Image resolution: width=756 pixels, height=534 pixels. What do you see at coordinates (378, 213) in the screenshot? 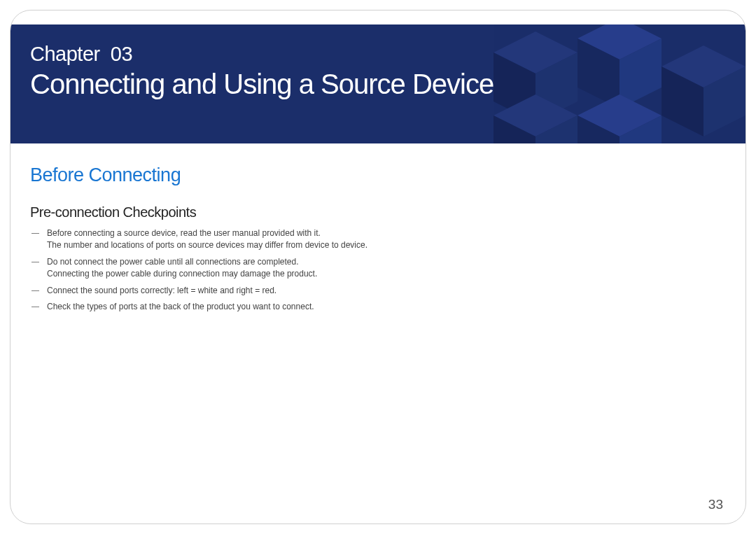
I see `subsection-title: Pre-connection Checkpoints` at bounding box center [378, 213].